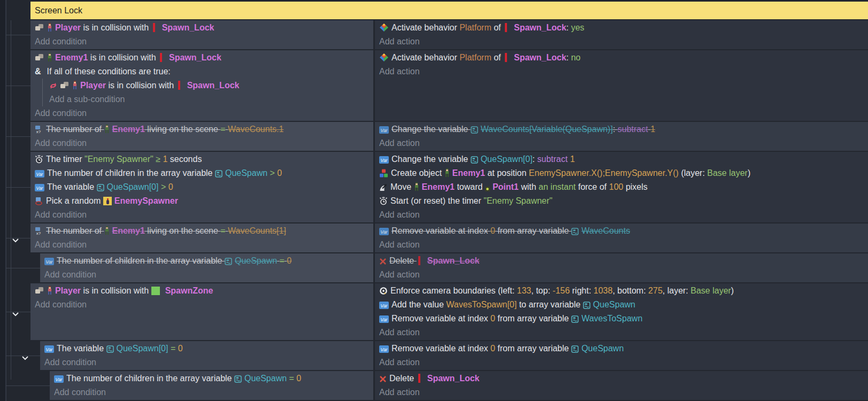 The image size is (868, 401). What do you see at coordinates (612, 319) in the screenshot?
I see `text-segment: WavesToSpawn` at bounding box center [612, 319].